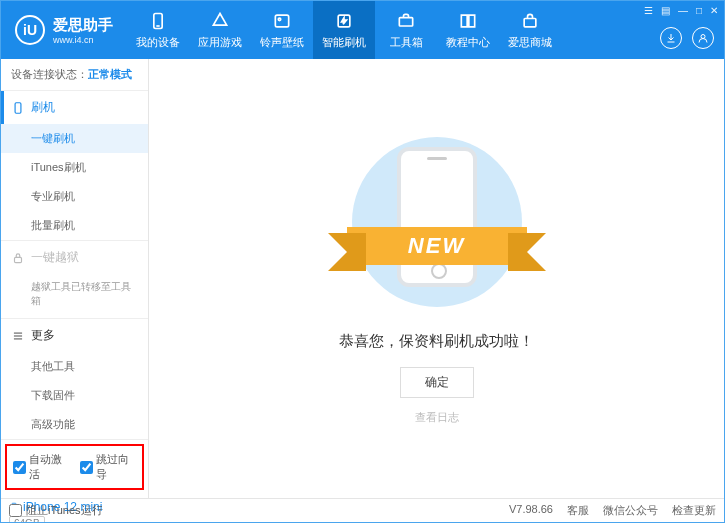 The width and height of the screenshot is (725, 523). Describe the element at coordinates (681, 10) in the screenshot. I see `window-controls: ☰ ▤ — □ ✕` at that location.